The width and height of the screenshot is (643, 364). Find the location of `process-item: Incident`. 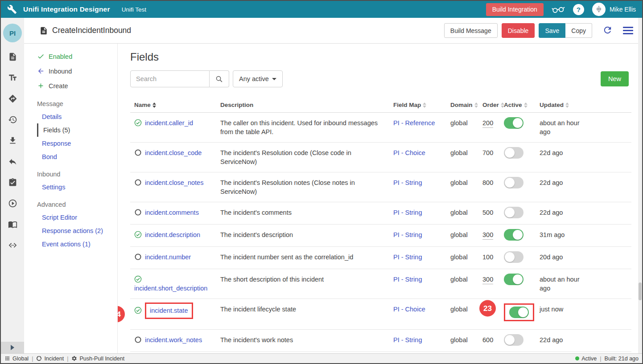

process-item: Incident is located at coordinates (50, 359).